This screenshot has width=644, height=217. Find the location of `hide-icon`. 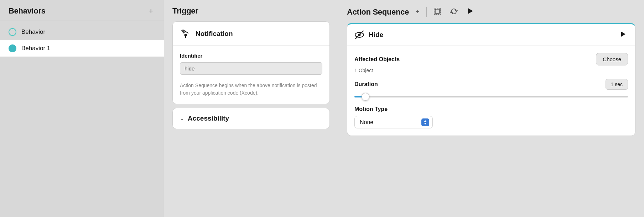

hide-icon is located at coordinates (359, 35).